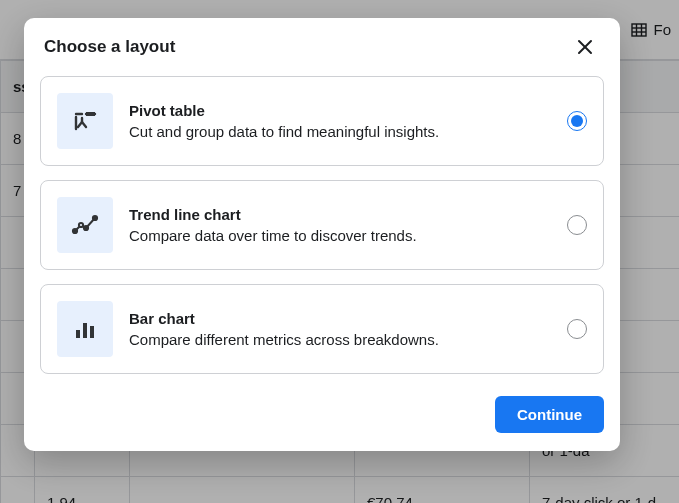  Describe the element at coordinates (322, 225) in the screenshot. I see `layout-option-trend-line-chart: Trend line chart Compare data over time …` at that location.